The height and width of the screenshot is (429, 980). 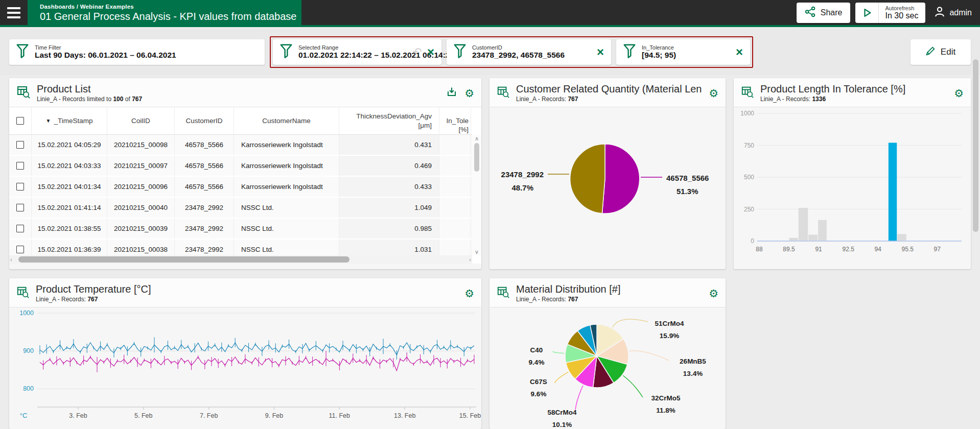 I want to click on temperature-header: Product Temperature [°C] Linie_A - Recor…, so click(x=245, y=293).